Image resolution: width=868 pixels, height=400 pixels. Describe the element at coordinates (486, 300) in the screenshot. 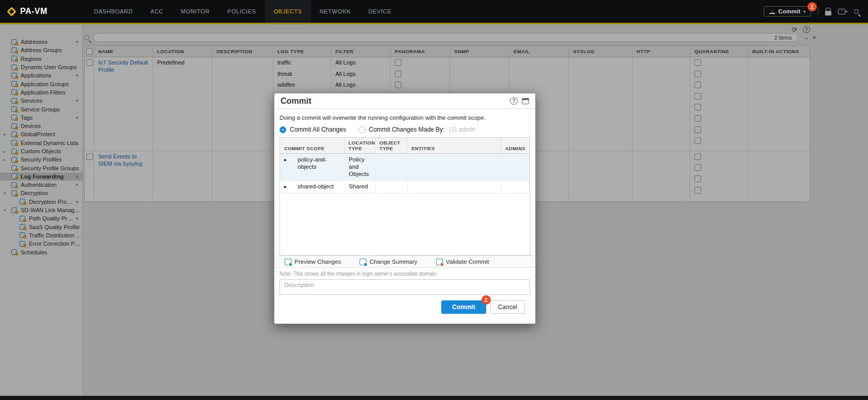

I see `commit-count-badge: 2` at that location.